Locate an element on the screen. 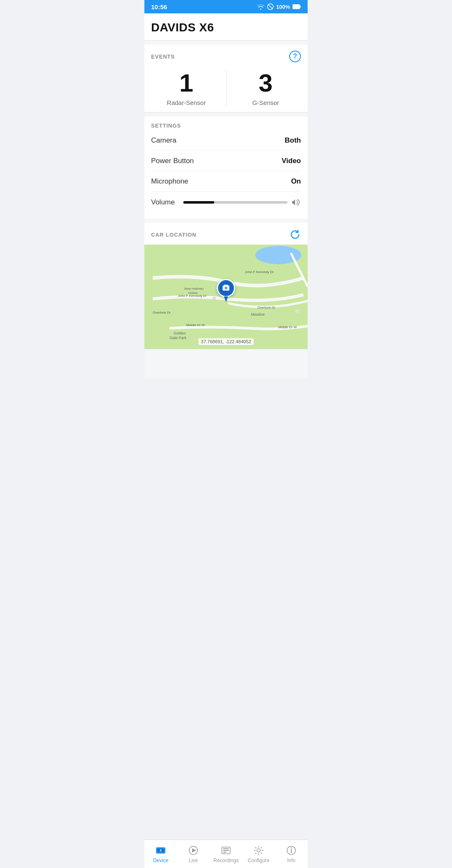 Image resolution: width=452 pixels, height=868 pixels. svg-text: Hollow is located at coordinates (193, 293).